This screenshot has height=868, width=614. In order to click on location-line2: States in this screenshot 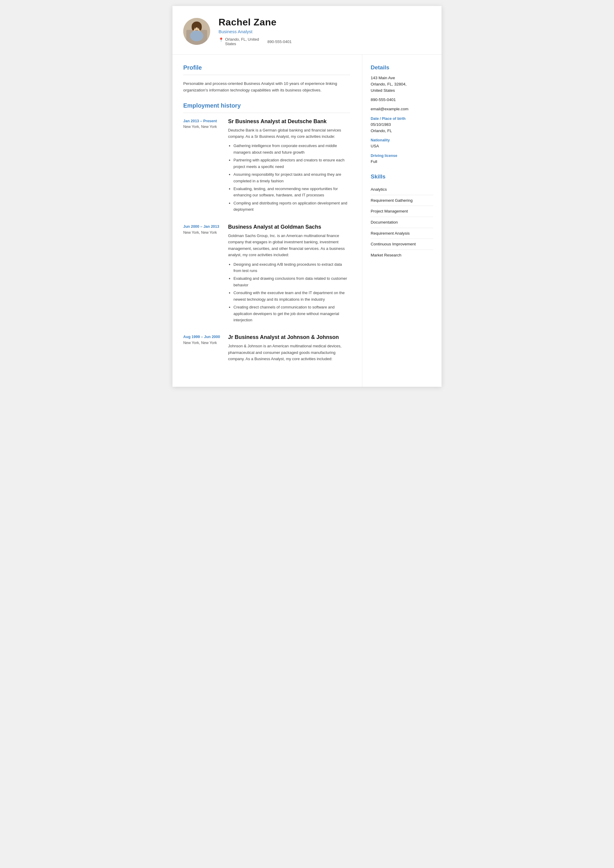, I will do `click(231, 44)`.